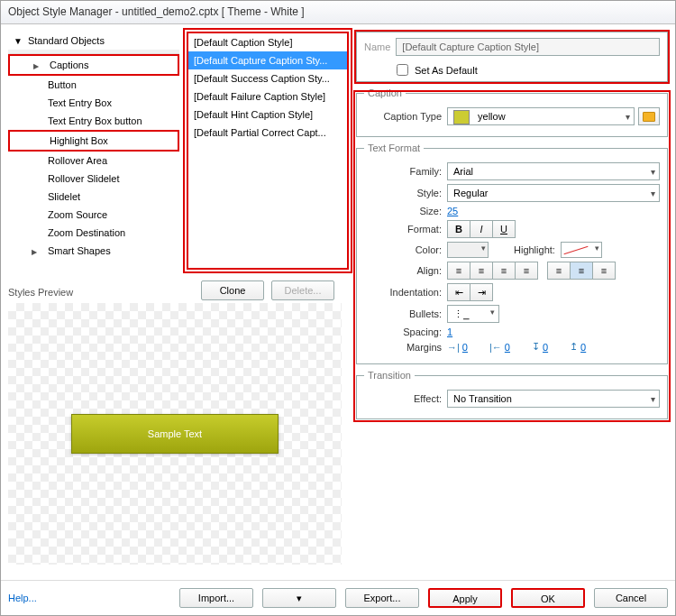 This screenshot has height=616, width=676. I want to click on set-as-default-label: Set As Default, so click(446, 70).